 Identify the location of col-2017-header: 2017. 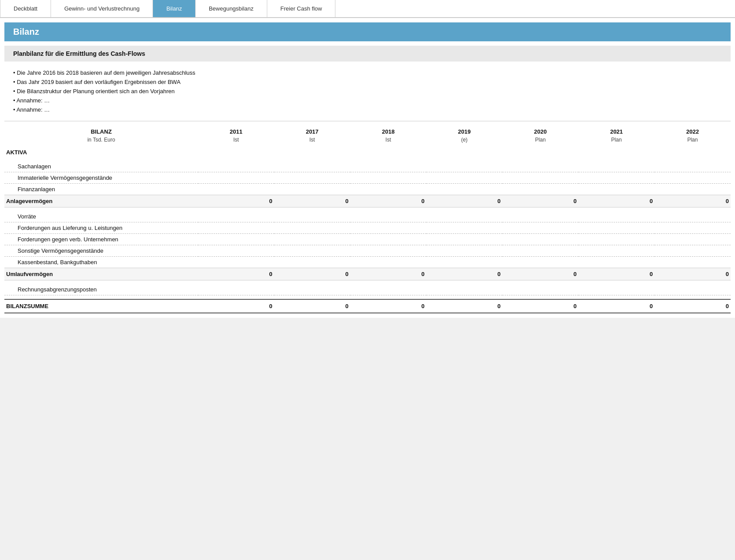
(312, 131).